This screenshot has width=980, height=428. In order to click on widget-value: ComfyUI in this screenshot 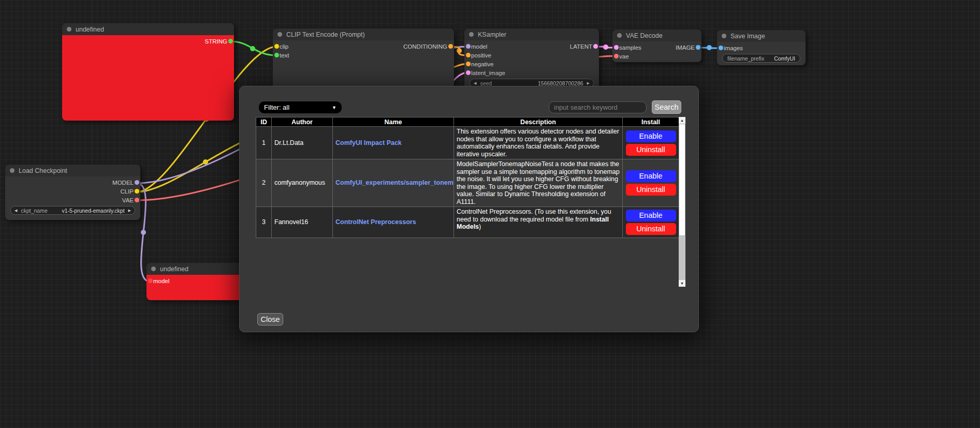, I will do `click(785, 58)`.